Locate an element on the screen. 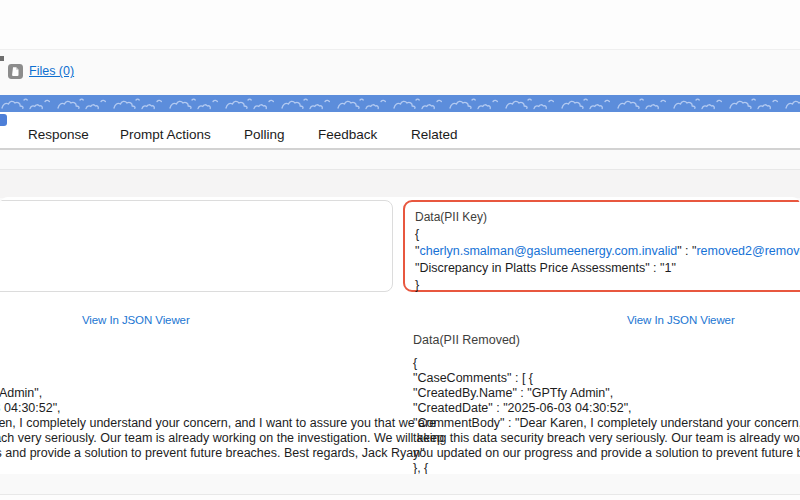  pii-key-mapping-line: "cherlyn.smalman@gaslumeenergy.com.inval… is located at coordinates (608, 252).